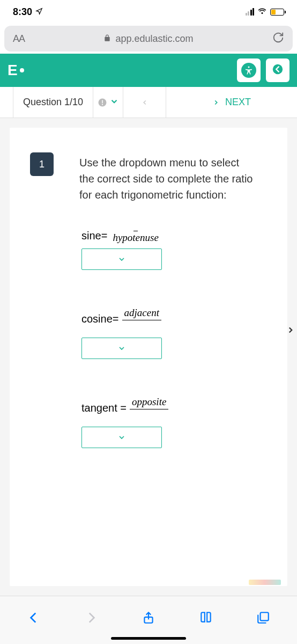 The width and height of the screenshot is (297, 644). Describe the element at coordinates (263, 618) in the screenshot. I see `tabs-button` at that location.